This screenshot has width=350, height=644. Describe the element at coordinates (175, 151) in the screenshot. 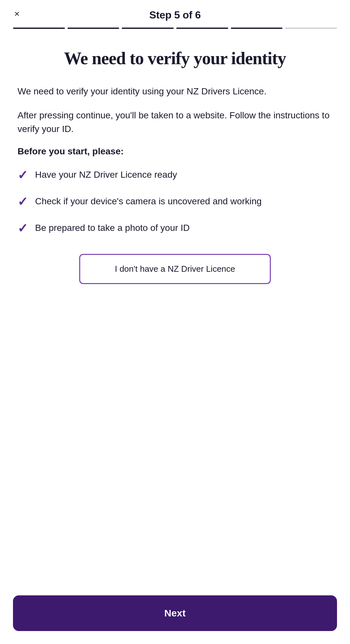

I see `before-start-label: Before you start, please:` at that location.